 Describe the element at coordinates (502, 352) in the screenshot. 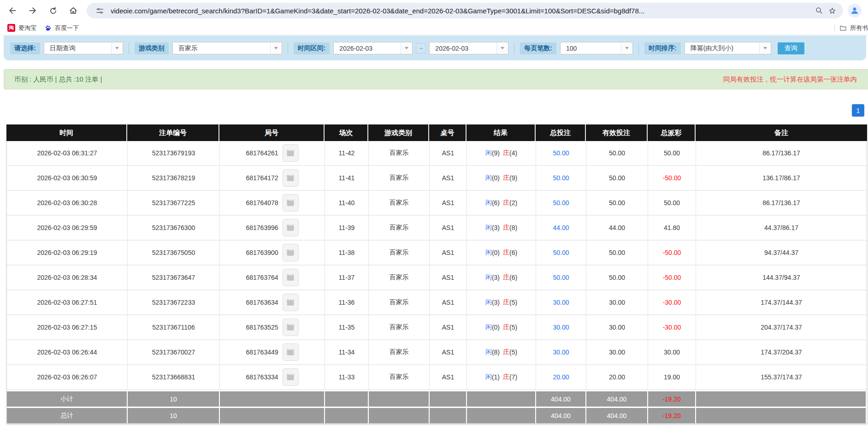

I see `cell-result: 闲(8)庄(5)` at that location.